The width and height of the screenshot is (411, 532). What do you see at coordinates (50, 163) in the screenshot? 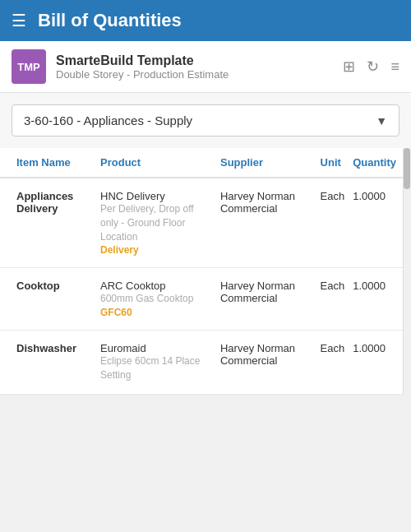
I see `col-header-item-name: Item Name` at bounding box center [50, 163].